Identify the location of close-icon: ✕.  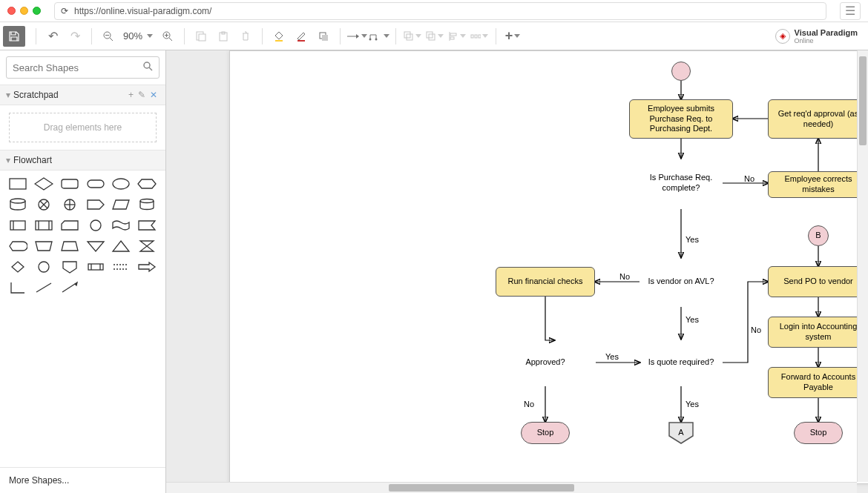
(154, 95).